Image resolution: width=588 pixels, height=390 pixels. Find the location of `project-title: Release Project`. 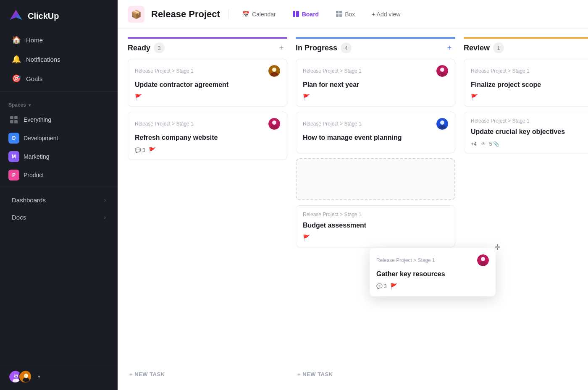

project-title: Release Project is located at coordinates (186, 14).